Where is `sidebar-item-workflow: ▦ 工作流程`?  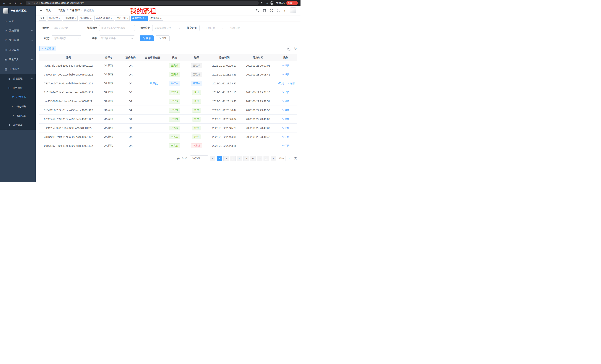
sidebar-item-workflow: ▦ 工作流程 is located at coordinates (18, 69).